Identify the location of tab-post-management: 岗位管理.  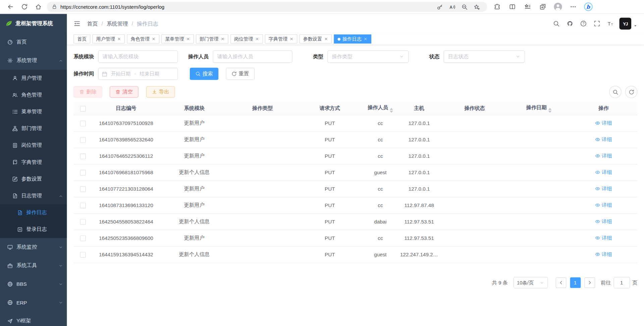
(247, 39).